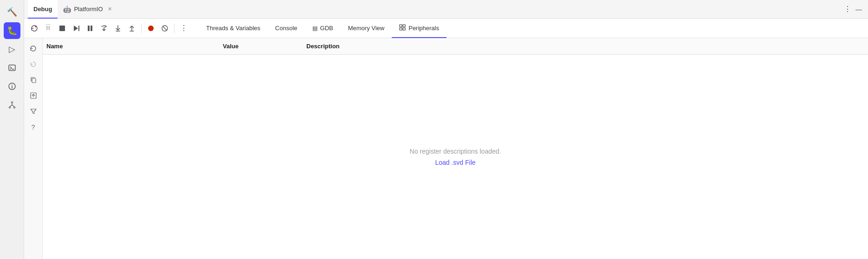  Describe the element at coordinates (33, 111) in the screenshot. I see `panel-filter-button` at that location.